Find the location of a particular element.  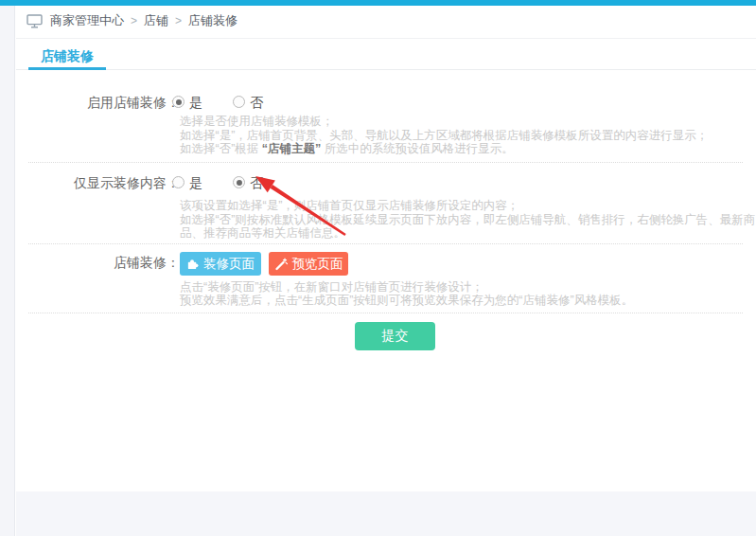

help-line: 如选择“否”则按标准默认风格模板延续显示页面下放内容，即左侧店铺导航、销售排行，… is located at coordinates (467, 220).